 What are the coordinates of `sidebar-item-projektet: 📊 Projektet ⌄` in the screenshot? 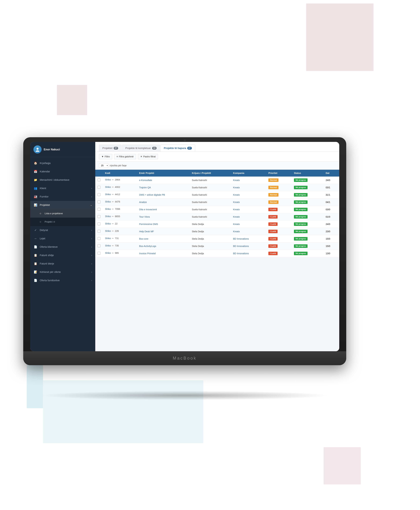 It's located at (63, 205).